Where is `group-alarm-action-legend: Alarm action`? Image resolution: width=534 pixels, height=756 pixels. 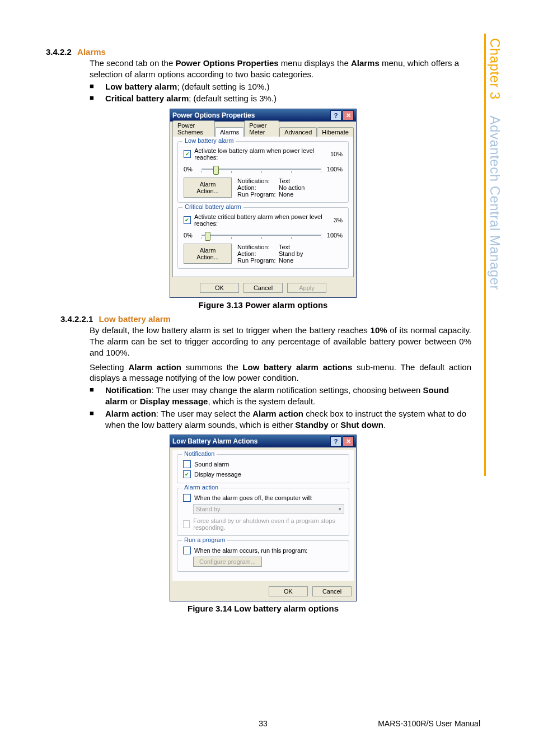
group-alarm-action-legend: Alarm action is located at coordinates (202, 487).